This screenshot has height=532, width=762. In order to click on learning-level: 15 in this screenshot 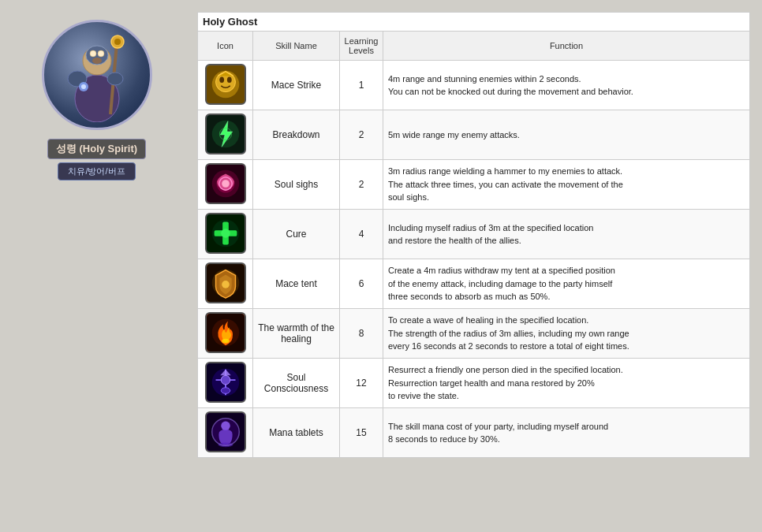, I will do `click(361, 433)`.